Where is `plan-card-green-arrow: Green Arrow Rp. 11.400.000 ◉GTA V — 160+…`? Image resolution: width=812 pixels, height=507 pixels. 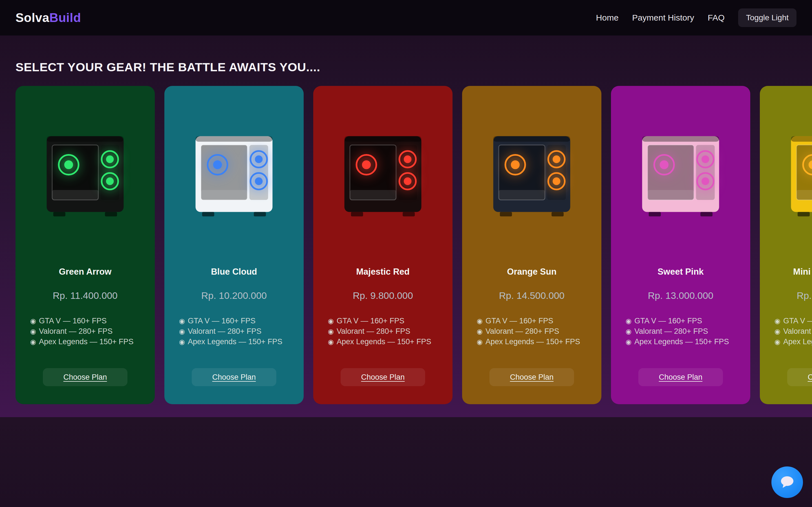 plan-card-green-arrow: Green Arrow Rp. 11.400.000 ◉GTA V — 160+… is located at coordinates (85, 245).